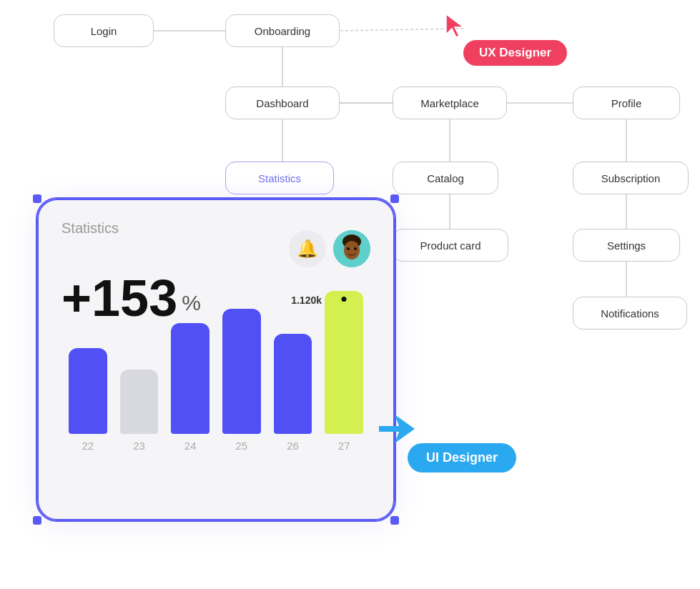 This screenshot has height=589, width=700. Describe the element at coordinates (515, 53) in the screenshot. I see `ux-designer-badge: UX Designer` at that location.